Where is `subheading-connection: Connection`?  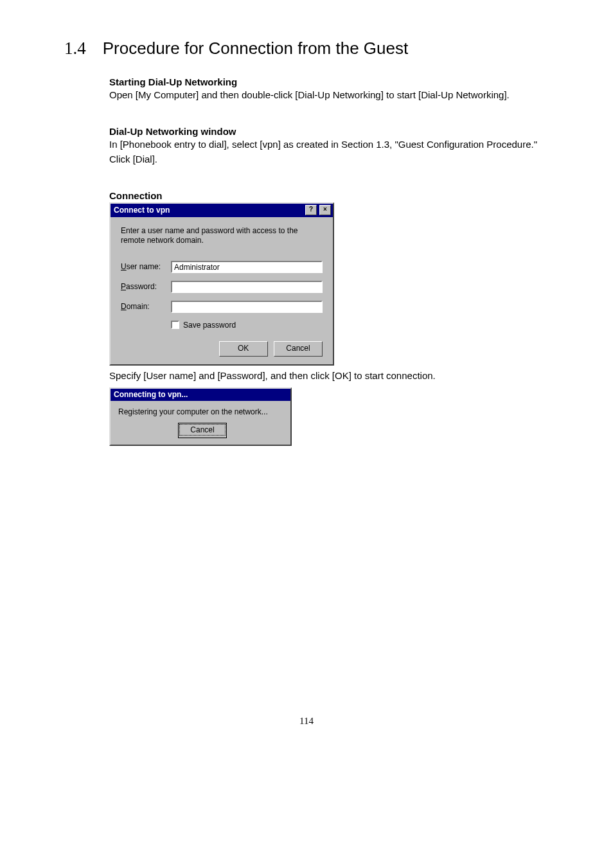
subheading-connection: Connection is located at coordinates (329, 195).